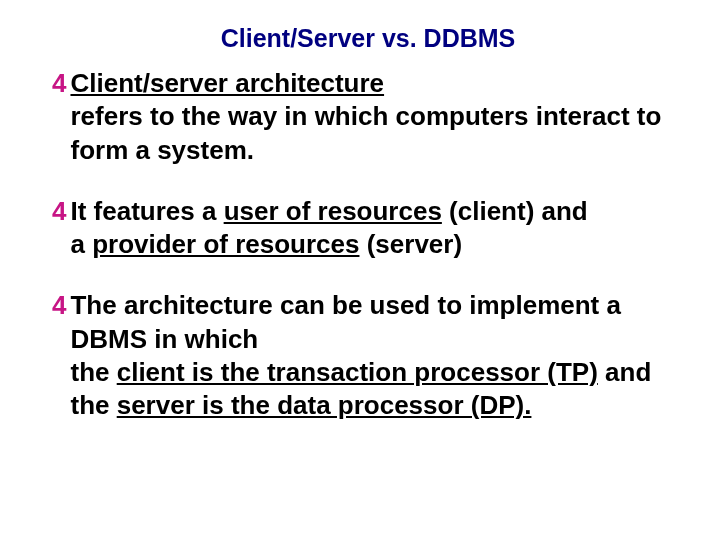  What do you see at coordinates (377, 228) in the screenshot?
I see `bullet-text: It features a user of resources (client)…` at bounding box center [377, 228].